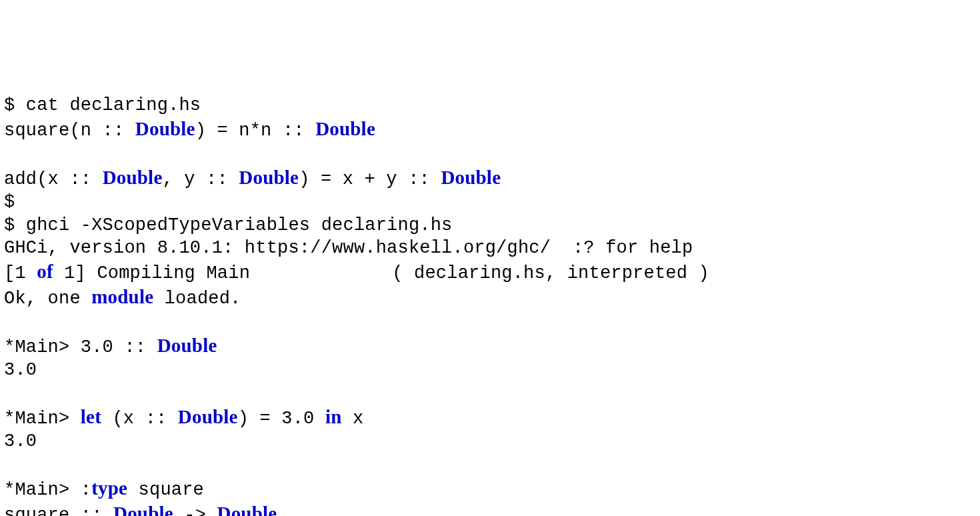 The width and height of the screenshot is (980, 516). I want to click on text-token: *Main>, so click(43, 419).